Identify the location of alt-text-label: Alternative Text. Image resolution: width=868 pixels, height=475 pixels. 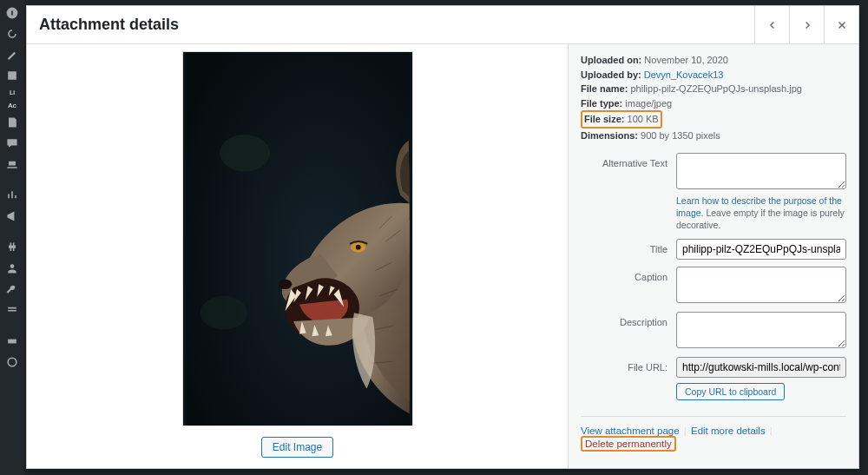
(628, 161).